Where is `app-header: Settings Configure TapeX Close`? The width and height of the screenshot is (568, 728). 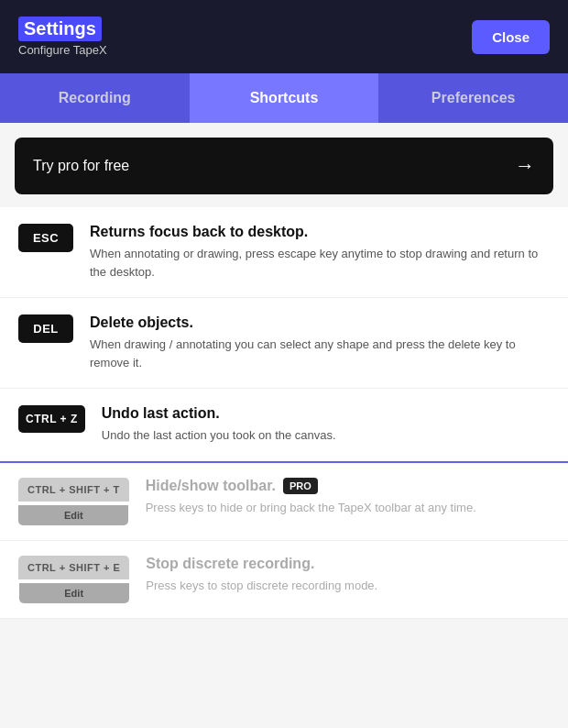
app-header: Settings Configure TapeX Close is located at coordinates (284, 37).